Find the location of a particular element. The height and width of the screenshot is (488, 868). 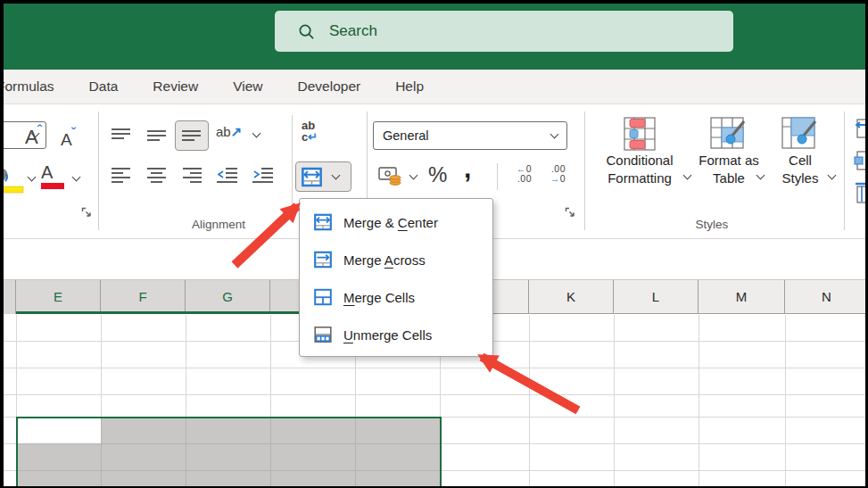

fill-color-dropdown-chevron is located at coordinates (32, 178).